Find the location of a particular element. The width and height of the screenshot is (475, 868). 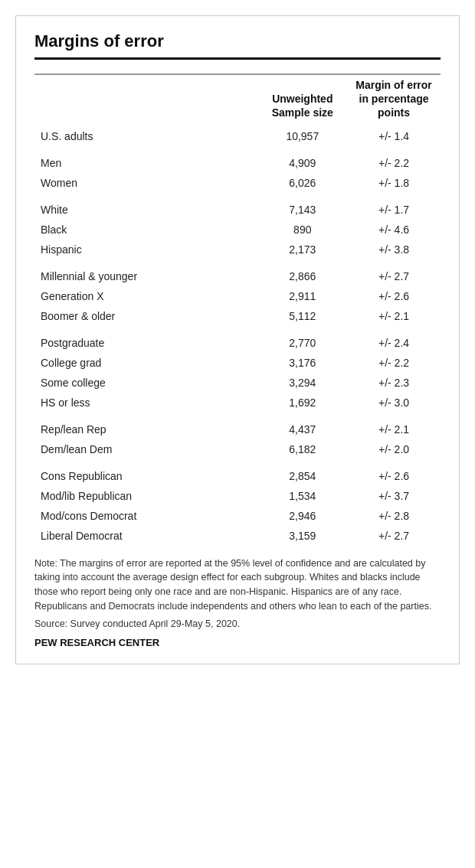

cell-sample: 3,176 is located at coordinates (303, 363).